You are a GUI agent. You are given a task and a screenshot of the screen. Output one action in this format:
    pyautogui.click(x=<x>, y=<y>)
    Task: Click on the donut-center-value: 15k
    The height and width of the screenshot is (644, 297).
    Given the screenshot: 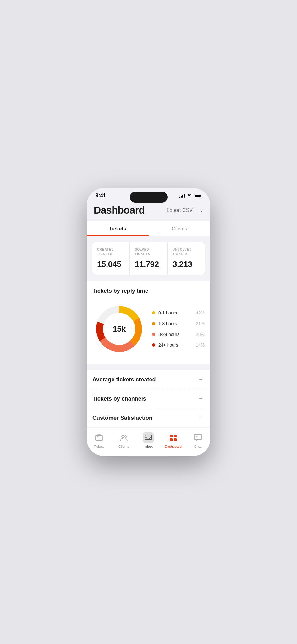 What is the action you would take?
    pyautogui.click(x=119, y=329)
    